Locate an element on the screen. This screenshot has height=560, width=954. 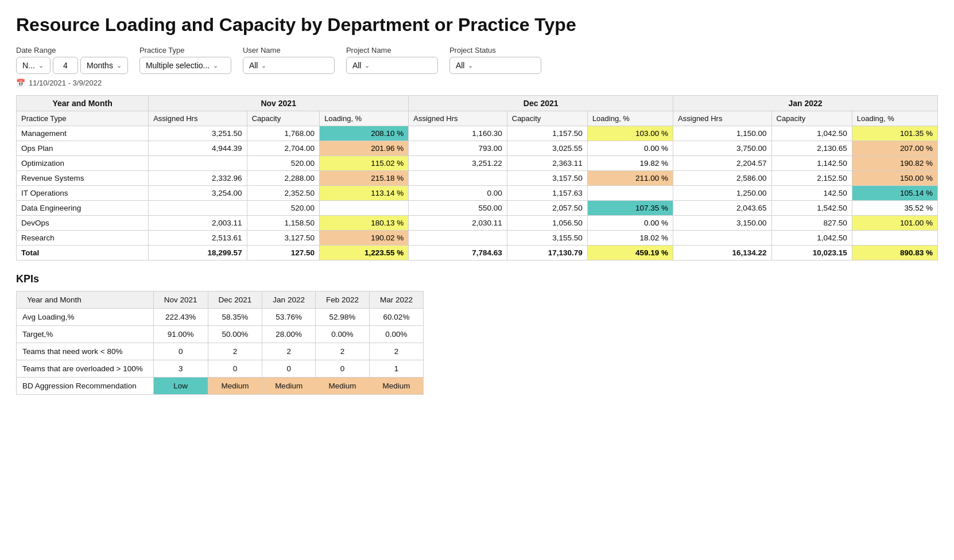
year-month-col-header: Year and Month is located at coordinates (83, 103).